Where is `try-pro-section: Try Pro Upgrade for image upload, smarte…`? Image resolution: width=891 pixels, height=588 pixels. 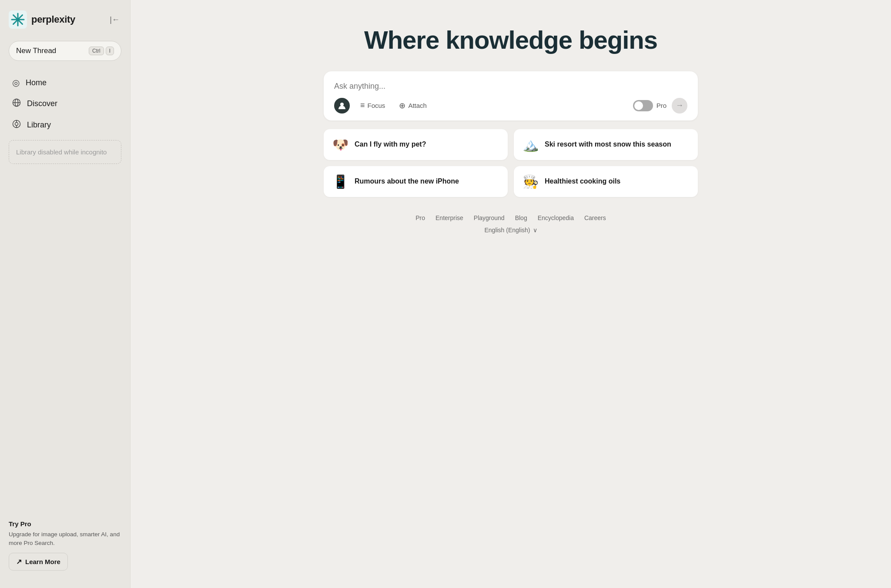 try-pro-section: Try Pro Upgrade for image upload, smarte… is located at coordinates (65, 545).